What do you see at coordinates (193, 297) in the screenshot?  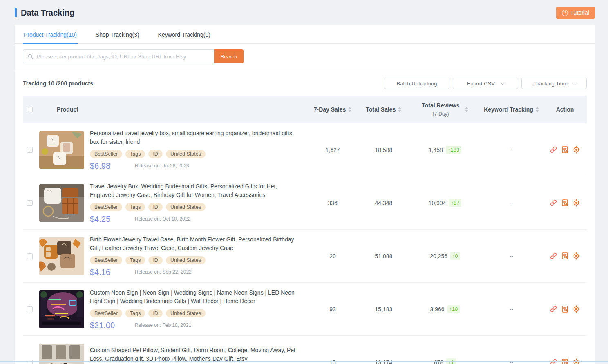 I see `product-title: Custom Neon Sign | Neon Sign | Wedding S…` at bounding box center [193, 297].